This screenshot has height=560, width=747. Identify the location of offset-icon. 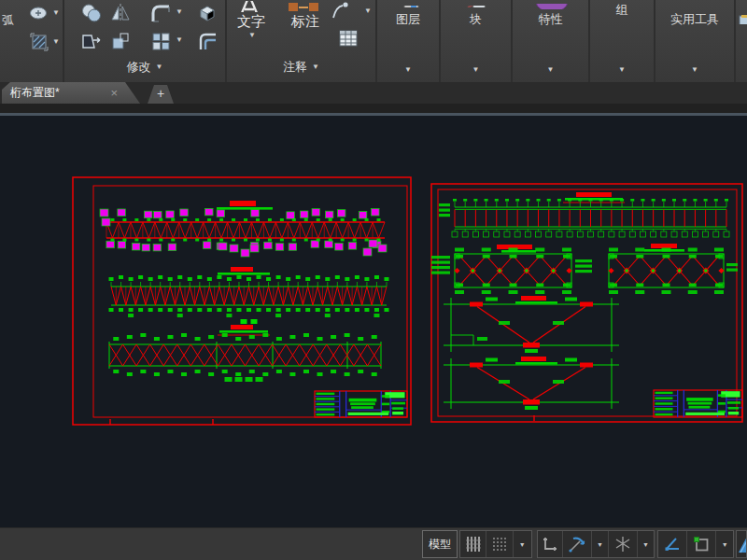
(207, 41).